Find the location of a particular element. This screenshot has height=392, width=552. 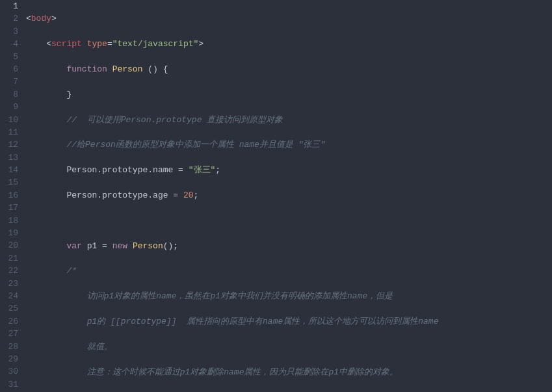

code-line: } is located at coordinates (289, 95).